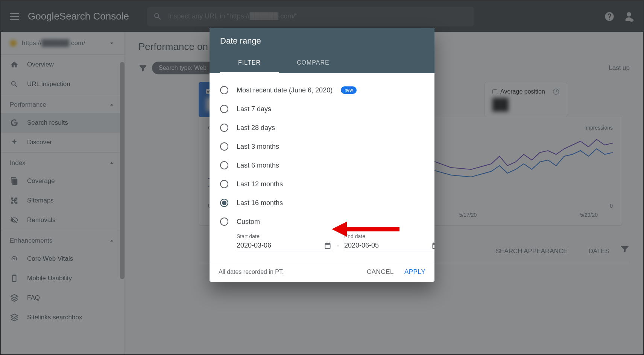 The width and height of the screenshot is (644, 355). Describe the element at coordinates (258, 147) in the screenshot. I see `radio-label: Last 3 months` at that location.